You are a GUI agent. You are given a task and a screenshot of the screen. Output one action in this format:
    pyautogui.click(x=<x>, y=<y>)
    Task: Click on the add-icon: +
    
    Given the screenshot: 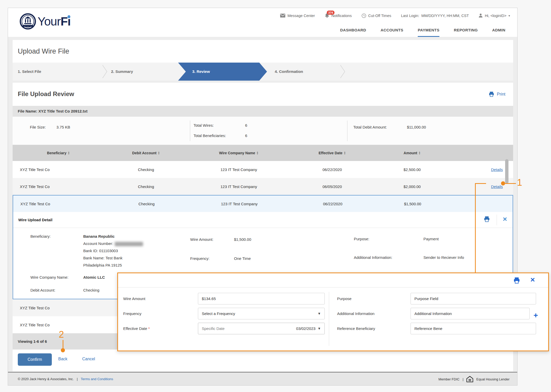 What is the action you would take?
    pyautogui.click(x=536, y=315)
    